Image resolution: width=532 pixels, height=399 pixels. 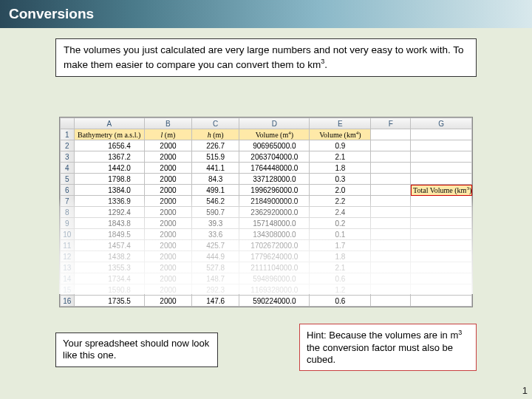 What do you see at coordinates (68, 223) in the screenshot?
I see `rowhead: 9` at bounding box center [68, 223].